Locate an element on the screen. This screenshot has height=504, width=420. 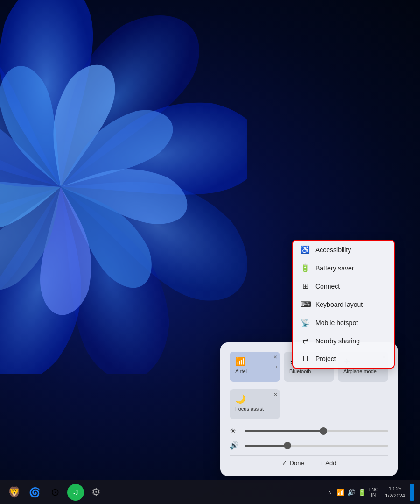
battery-saver-label: Battery saver is located at coordinates (335, 268).